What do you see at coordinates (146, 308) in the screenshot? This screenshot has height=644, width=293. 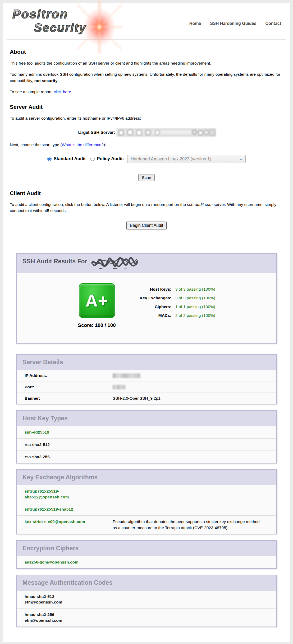 I see `results-panel-body: A+ Score: 100 / 100 Host Keys: 3 of 3 pa…` at bounding box center [146, 308].